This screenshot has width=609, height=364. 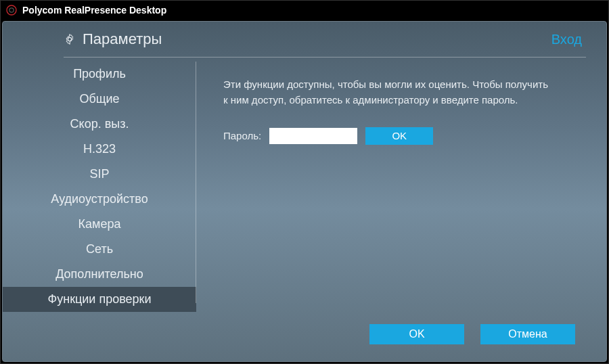 What do you see at coordinates (99, 175) in the screenshot?
I see `sidebar-item-label: SIP` at bounding box center [99, 175].